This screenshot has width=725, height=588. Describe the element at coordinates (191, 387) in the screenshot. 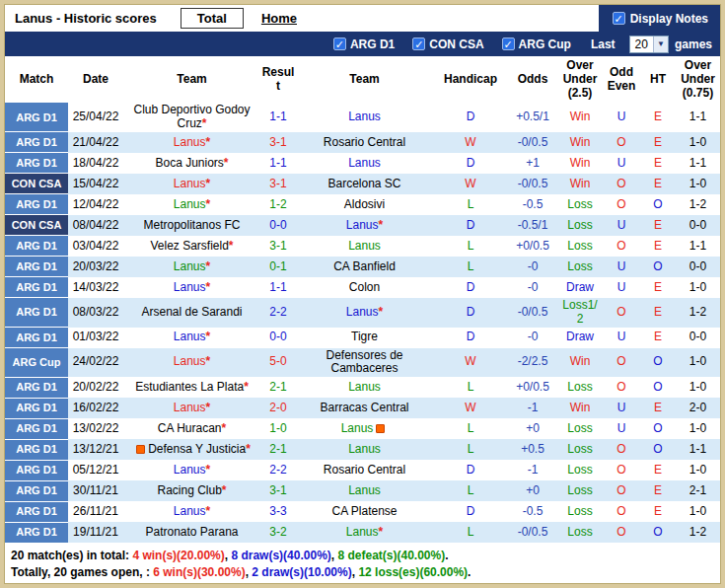

I see `home-team-cell: Estudiantes La Plata*` at that location.